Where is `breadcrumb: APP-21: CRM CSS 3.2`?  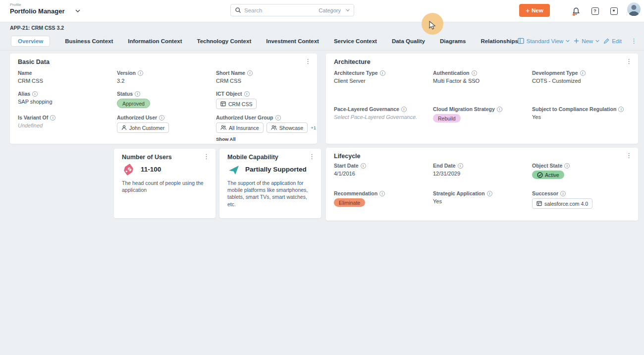
breadcrumb: APP-21: CRM CSS 3.2 is located at coordinates (37, 28).